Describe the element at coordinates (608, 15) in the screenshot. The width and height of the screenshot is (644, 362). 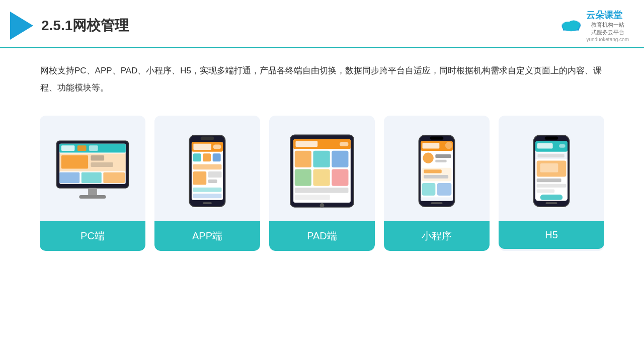
I see `logo-name: 云朵课堂` at that location.